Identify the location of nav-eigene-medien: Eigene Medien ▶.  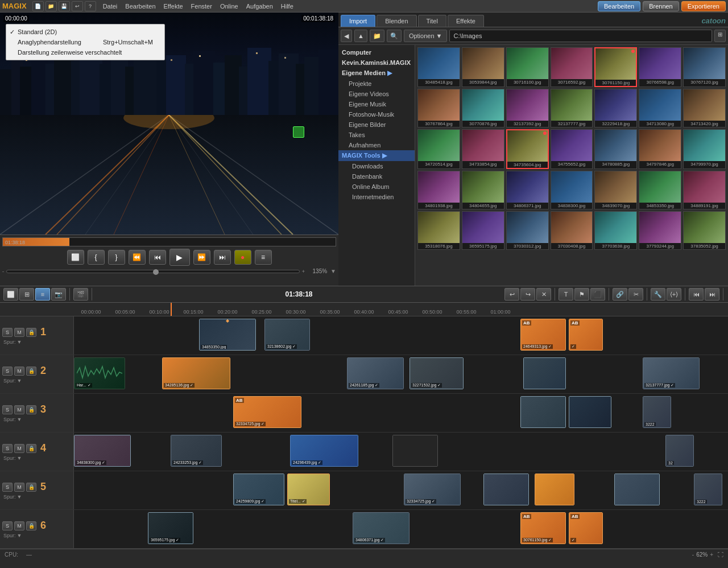
(377, 73).